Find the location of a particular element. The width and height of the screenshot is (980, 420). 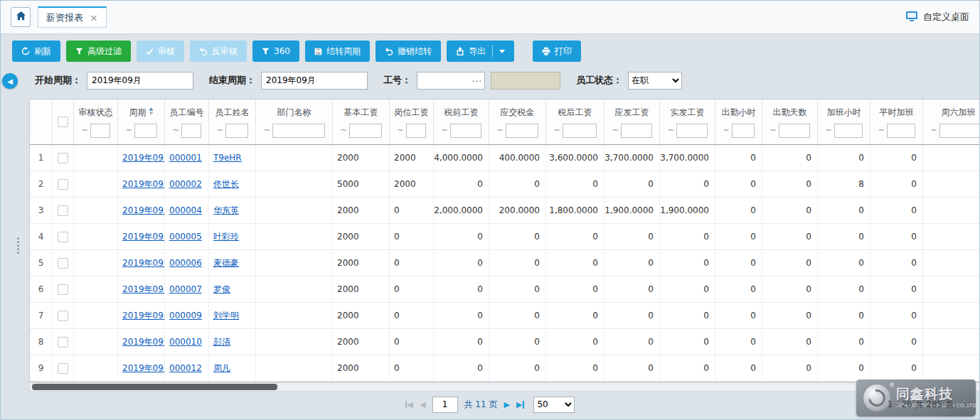

end-period-input is located at coordinates (314, 81).